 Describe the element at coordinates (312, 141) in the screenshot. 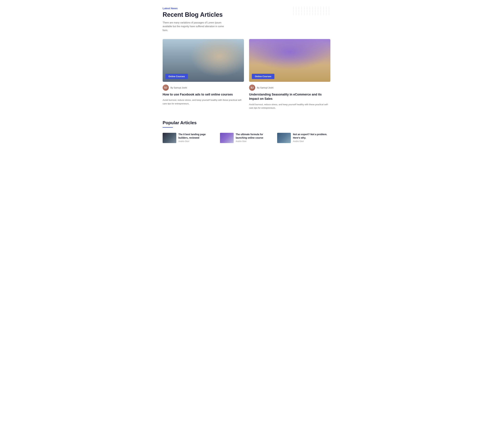

I see `popular-item-author-3: Andrio Glori` at that location.